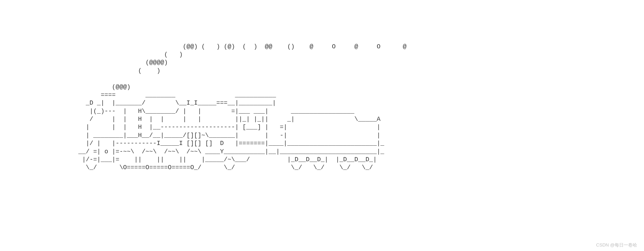  What do you see at coordinates (138, 103) in the screenshot?
I see `ascii-line-7: _D _| |_______/ \__I_I_____===__|_______…` at bounding box center [138, 103].